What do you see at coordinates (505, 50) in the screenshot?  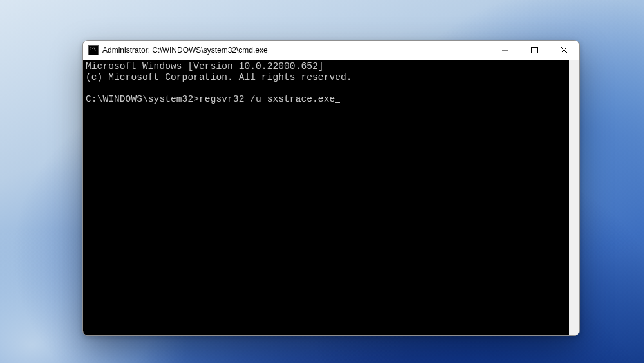 I see `minimize-button` at bounding box center [505, 50].